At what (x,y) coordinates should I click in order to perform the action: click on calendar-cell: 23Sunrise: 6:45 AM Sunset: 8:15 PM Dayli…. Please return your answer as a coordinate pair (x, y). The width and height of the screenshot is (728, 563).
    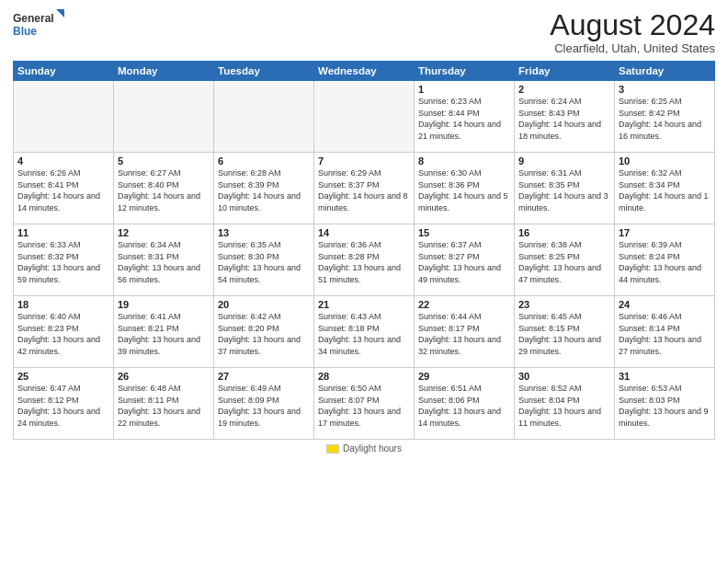
    Looking at the image, I should click on (564, 332).